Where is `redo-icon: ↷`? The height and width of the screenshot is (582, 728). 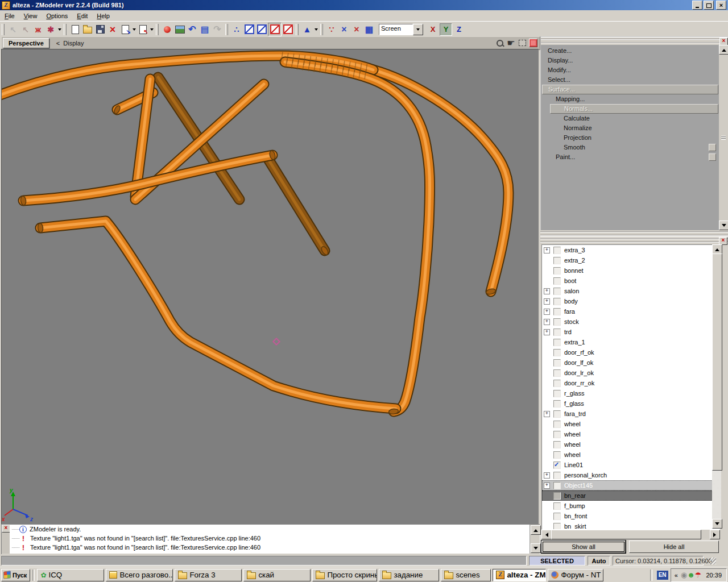 redo-icon: ↷ is located at coordinates (217, 30).